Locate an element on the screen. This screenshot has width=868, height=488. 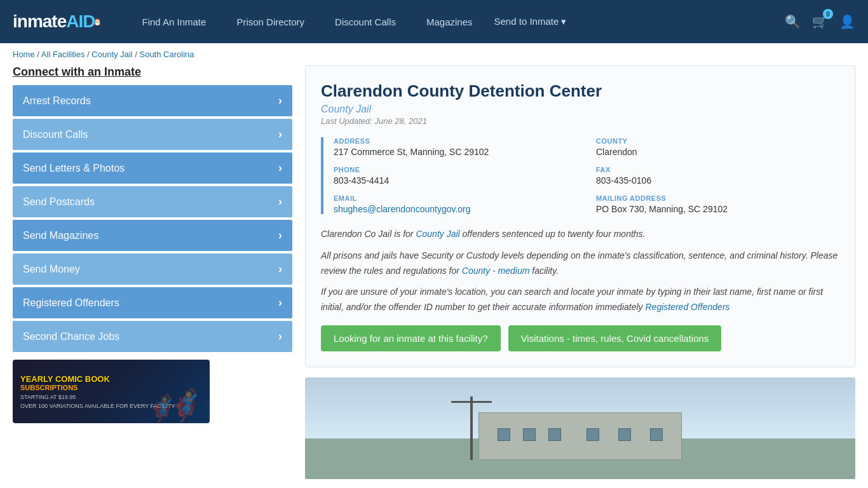
logo: inmateAID🎅 is located at coordinates (57, 22).